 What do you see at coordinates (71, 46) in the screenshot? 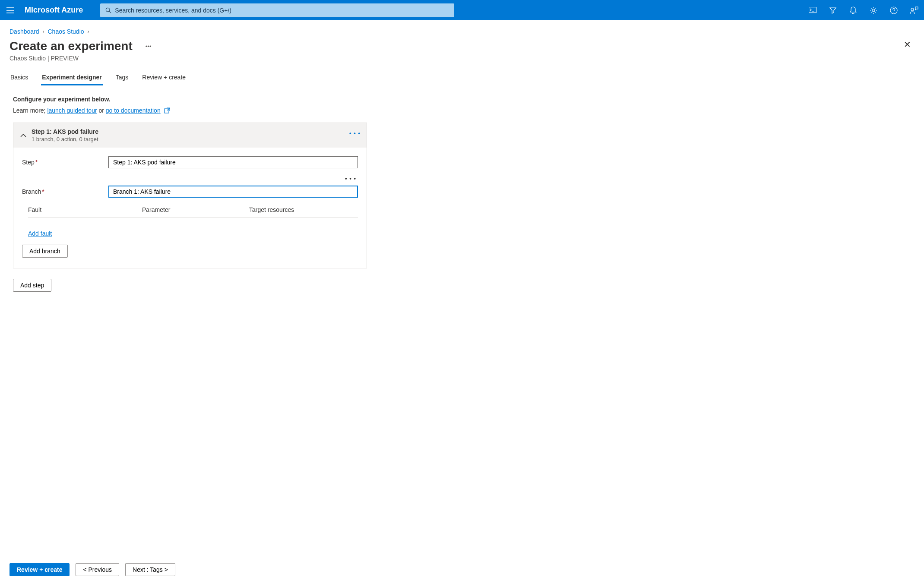
I see `page-title: Create an experiment` at bounding box center [71, 46].